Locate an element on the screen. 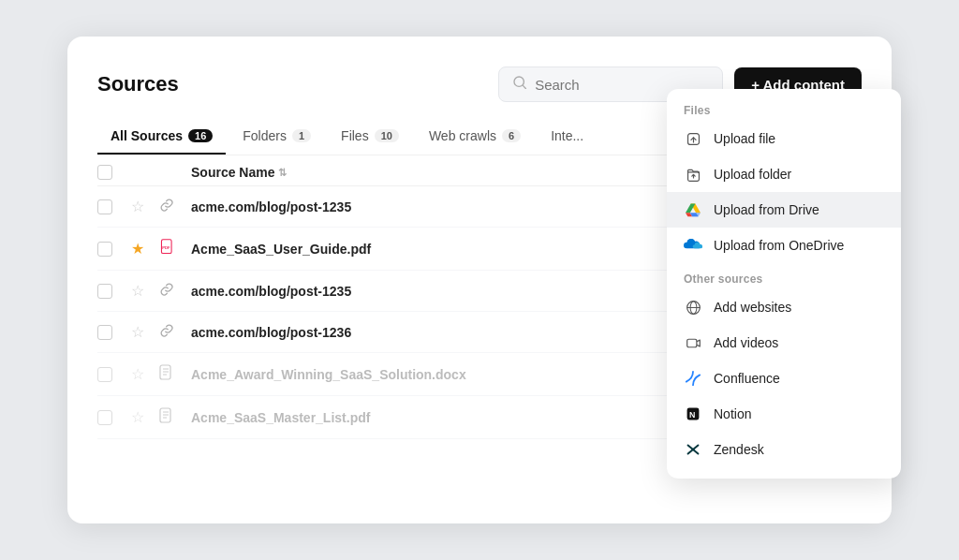  pdf-icon: PDF is located at coordinates (168, 251).